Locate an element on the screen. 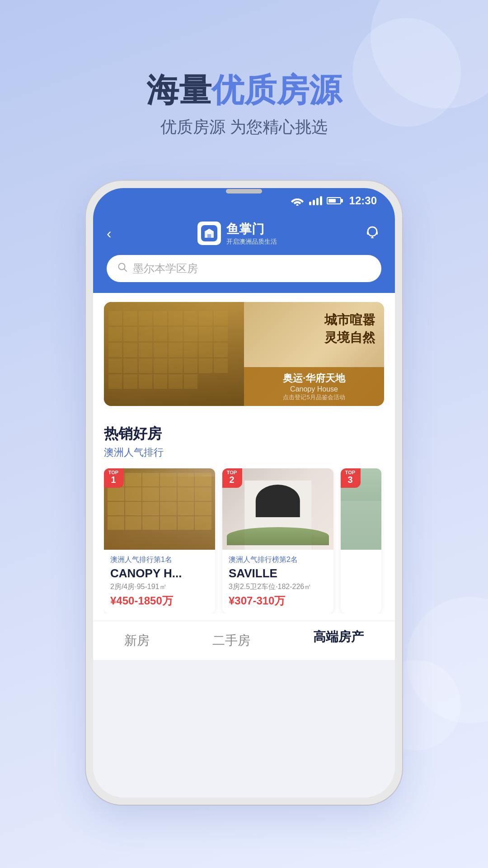 Image resolution: width=488 pixels, height=868 pixels. top-badge-2: TOP 2 is located at coordinates (232, 478).